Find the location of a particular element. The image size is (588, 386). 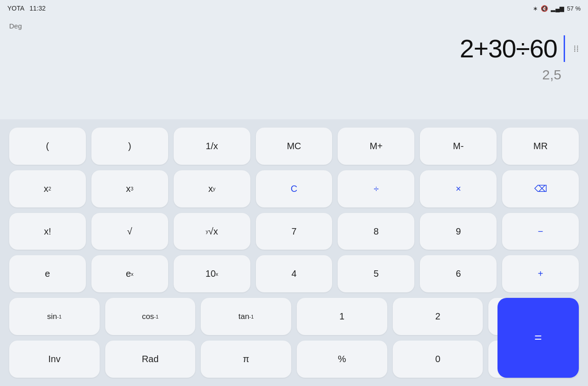

deg-label: Deg is located at coordinates (294, 26).